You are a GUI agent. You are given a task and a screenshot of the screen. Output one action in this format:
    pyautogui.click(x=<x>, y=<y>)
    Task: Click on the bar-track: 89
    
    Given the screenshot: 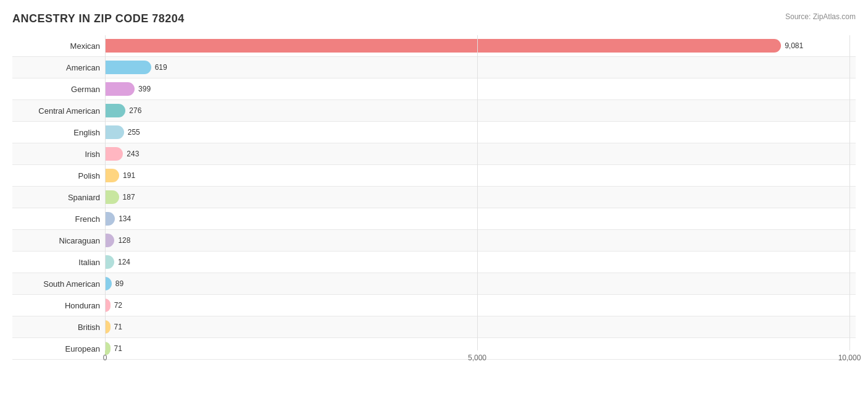 What is the action you would take?
    pyautogui.click(x=480, y=284)
    